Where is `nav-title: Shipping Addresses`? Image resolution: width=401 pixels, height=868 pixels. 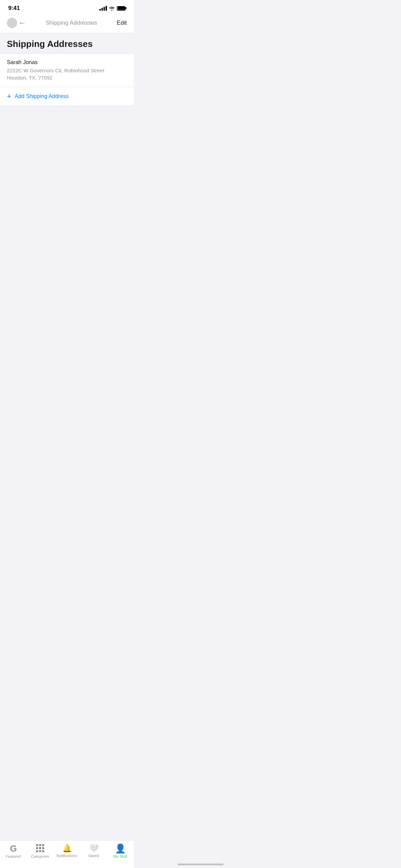 nav-title: Shipping Addresses is located at coordinates (71, 23).